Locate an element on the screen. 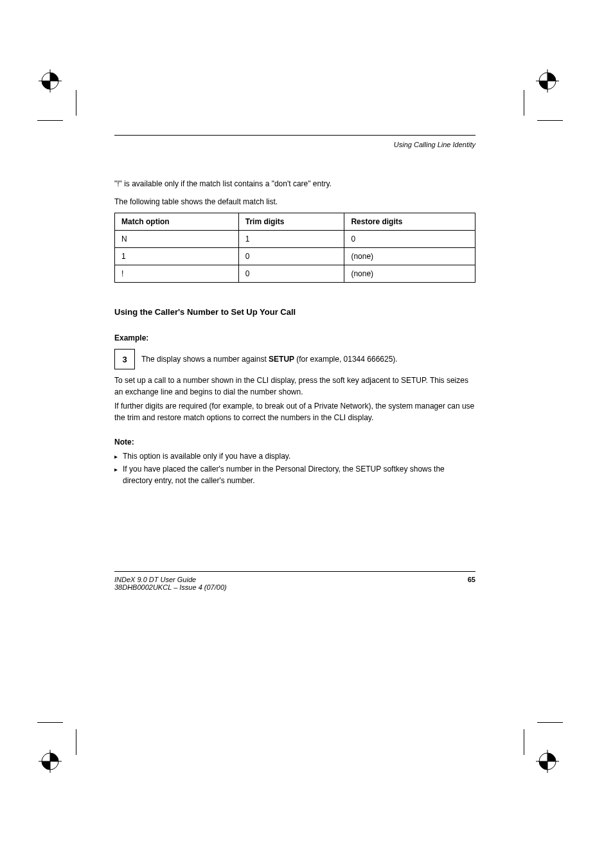 This screenshot has width=613, height=868. footer-title: INDeX 9.0 DT User Guide is located at coordinates (155, 580).